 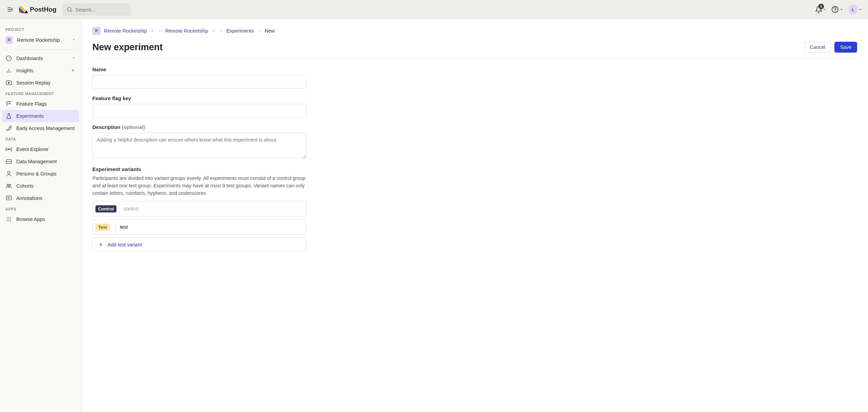 I want to click on sidebar: PROJECT R Remote Rocketship Dashboards I…, so click(x=41, y=216).